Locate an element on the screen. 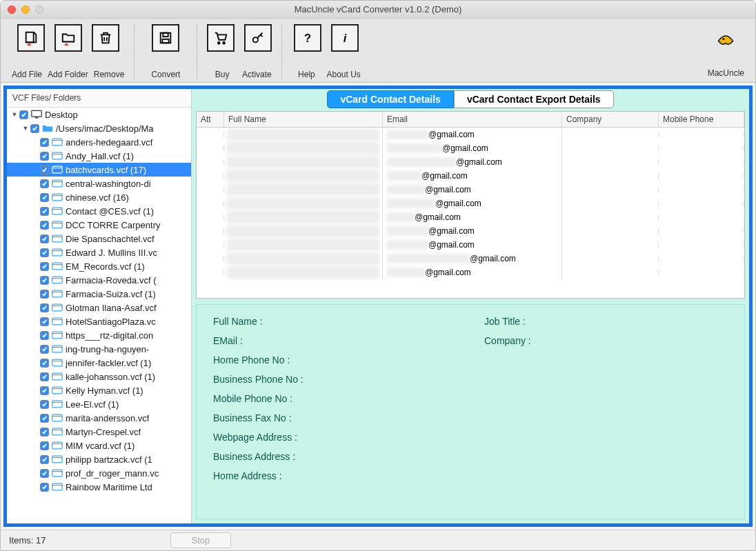  tree-file: chinese.vcf (16) is located at coordinates (99, 197).